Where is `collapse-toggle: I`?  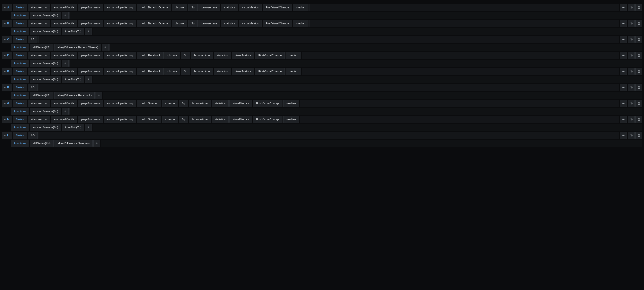 collapse-toggle: I is located at coordinates (7, 135).